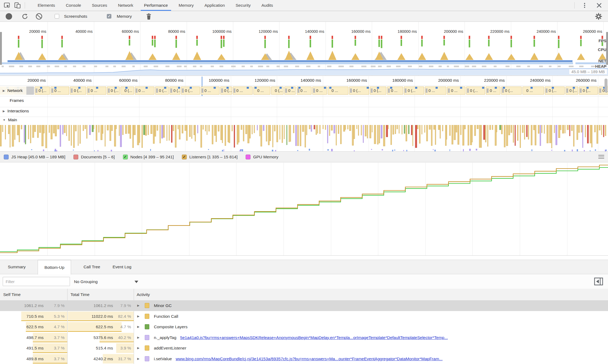 This screenshot has height=364, width=608. Describe the element at coordinates (184, 157) in the screenshot. I see `legend-checkbox-listeners: ✓` at that location.